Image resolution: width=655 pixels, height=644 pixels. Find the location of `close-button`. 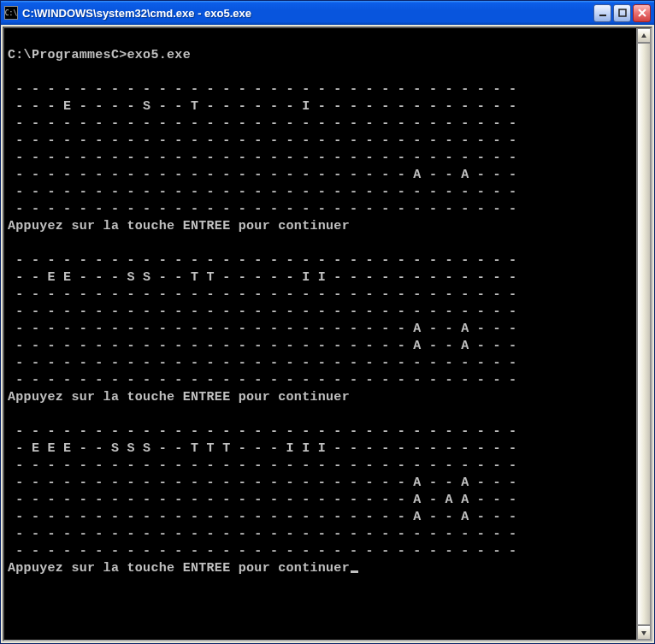

close-button is located at coordinates (641, 14).